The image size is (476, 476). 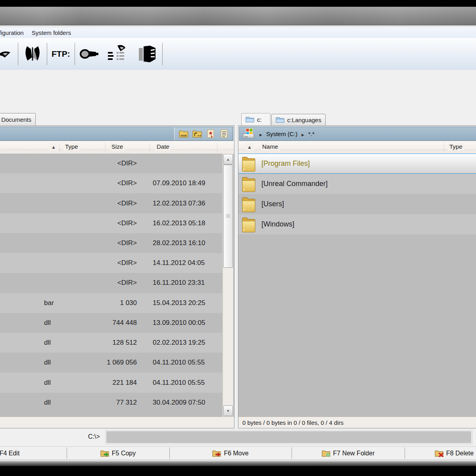 I want to click on new-folder-icon, so click(x=326, y=453).